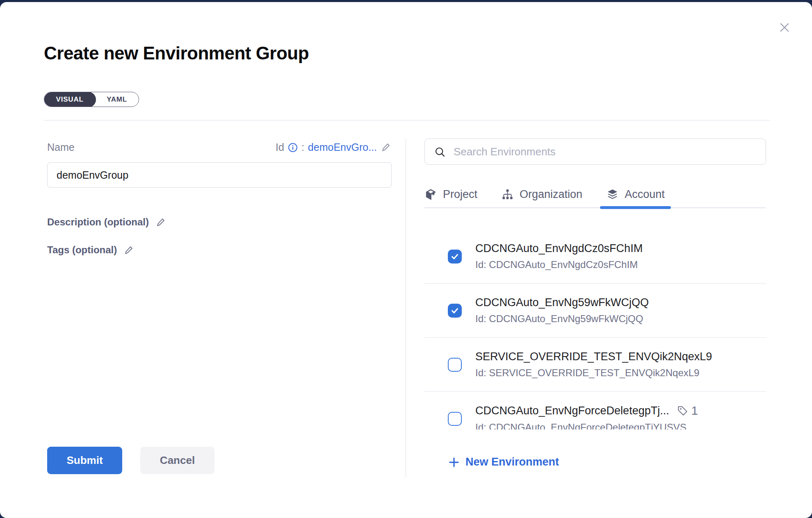 The width and height of the screenshot is (812, 518). What do you see at coordinates (508, 194) in the screenshot?
I see `org-chart-icon` at bounding box center [508, 194].